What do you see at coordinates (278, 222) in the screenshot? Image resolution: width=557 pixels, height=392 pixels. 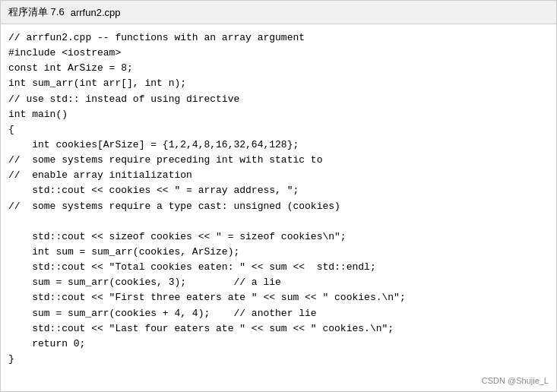 I see `code-line` at bounding box center [278, 222].